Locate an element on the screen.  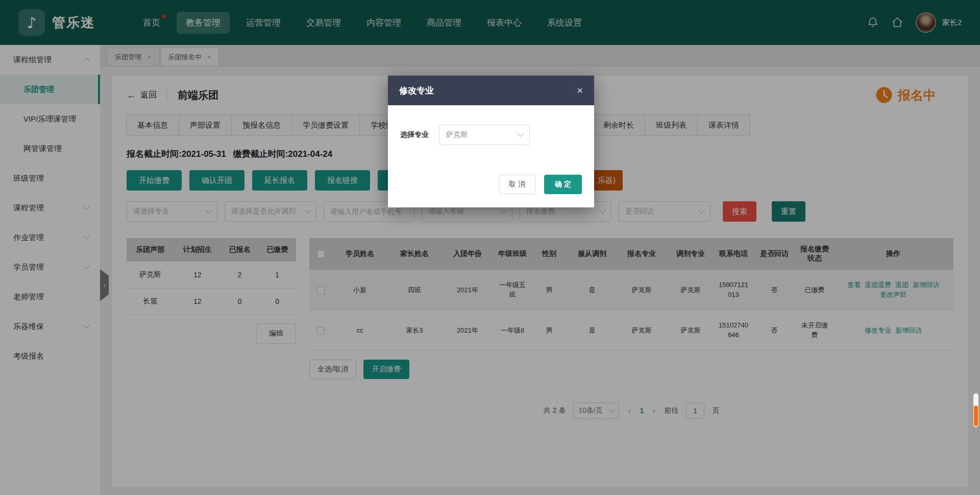
cancel-button: 取 消 is located at coordinates (517, 184).